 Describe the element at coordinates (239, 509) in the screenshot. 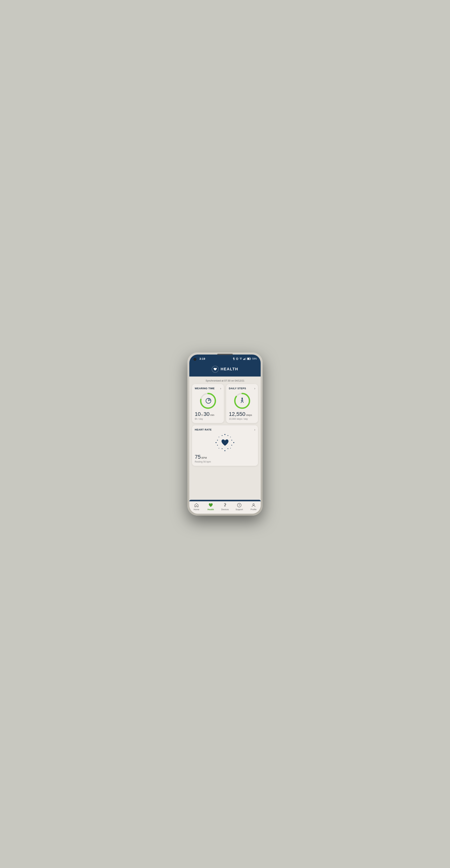

I see `nav-label-support: Support` at that location.